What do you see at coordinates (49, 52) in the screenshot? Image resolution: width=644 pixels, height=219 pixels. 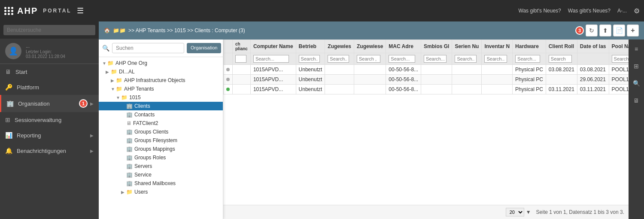 I see `sidebar-user-area: 👤 ... Letzter Login: 03.01.2022 11:28:04` at bounding box center [49, 52].